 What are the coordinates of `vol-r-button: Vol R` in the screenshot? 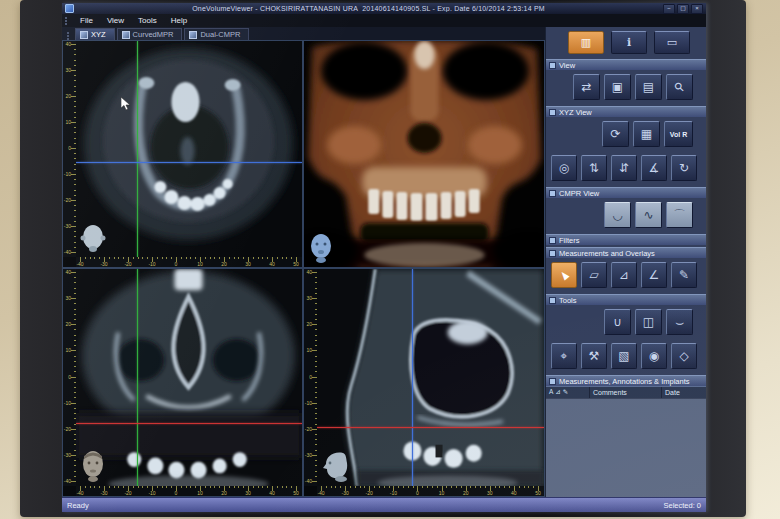 It's located at (678, 134).